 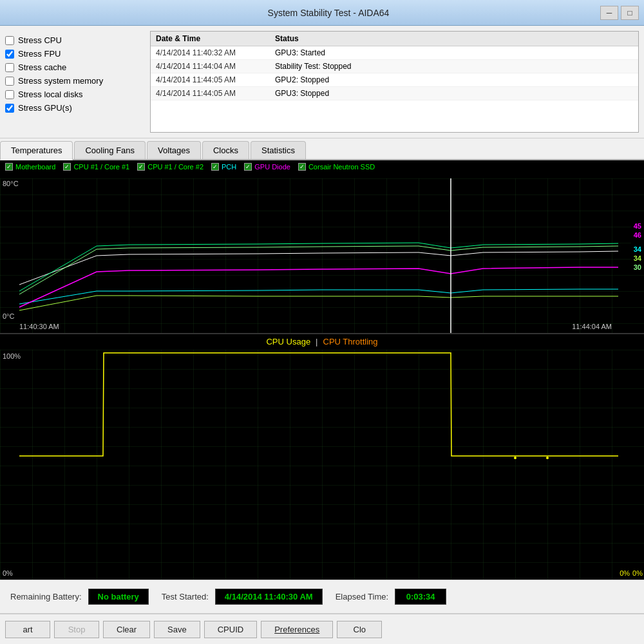 What do you see at coordinates (394, 82) in the screenshot?
I see `log-panel: Date & Time Status 4/14/2014 11:40:32 AM…` at bounding box center [394, 82].